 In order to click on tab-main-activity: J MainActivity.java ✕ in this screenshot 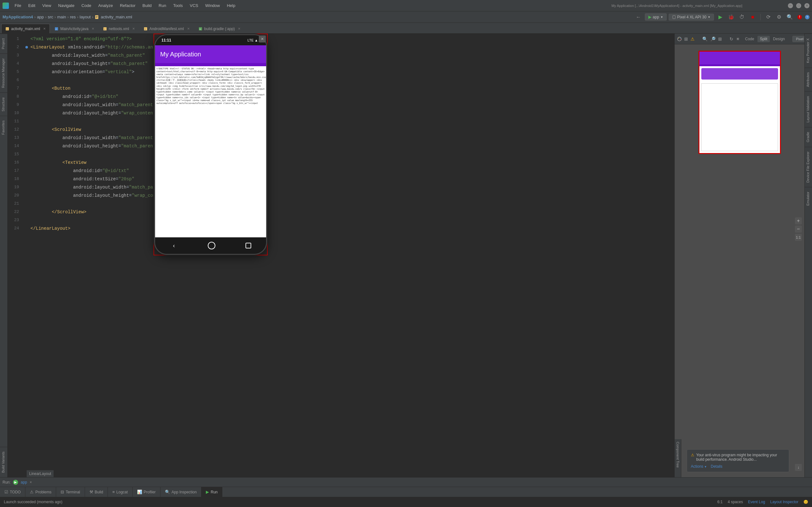, I will do `click(74, 29)`.